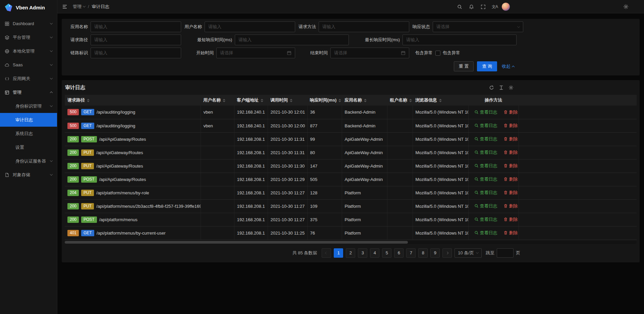 The image size is (644, 314). Describe the element at coordinates (626, 7) in the screenshot. I see `settings-gear-icon` at that location.